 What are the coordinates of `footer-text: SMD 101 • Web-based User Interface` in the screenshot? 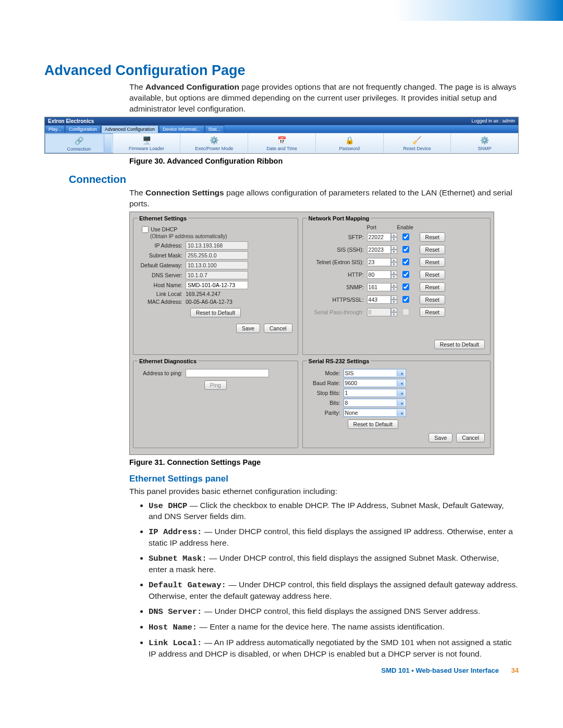 It's located at (440, 670).